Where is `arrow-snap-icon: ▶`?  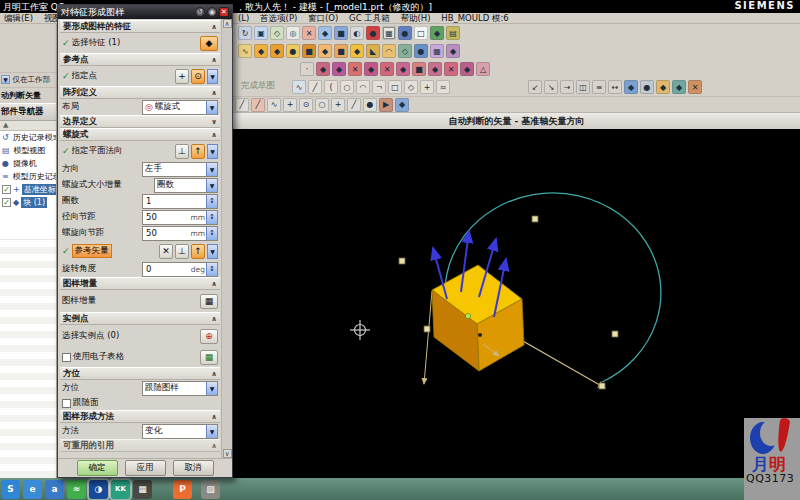
arrow-snap-icon: ▶ is located at coordinates (386, 105).